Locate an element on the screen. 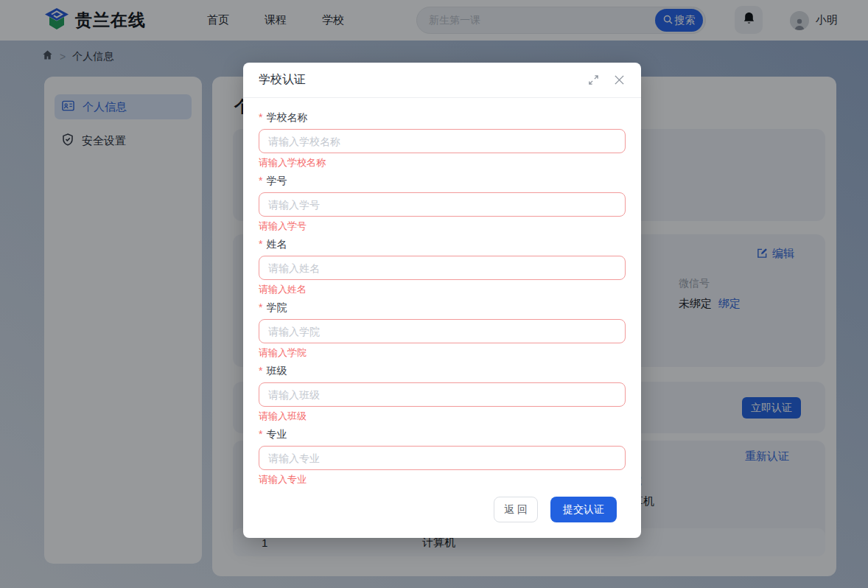 This screenshot has height=588, width=868. field-error: 请输入姓名 is located at coordinates (442, 290).